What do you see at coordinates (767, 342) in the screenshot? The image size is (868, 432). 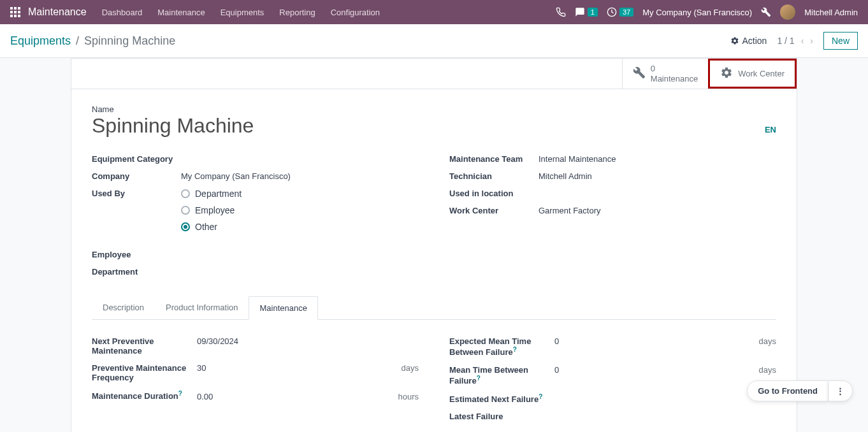 I see `emtbf-unit: days` at bounding box center [767, 342].